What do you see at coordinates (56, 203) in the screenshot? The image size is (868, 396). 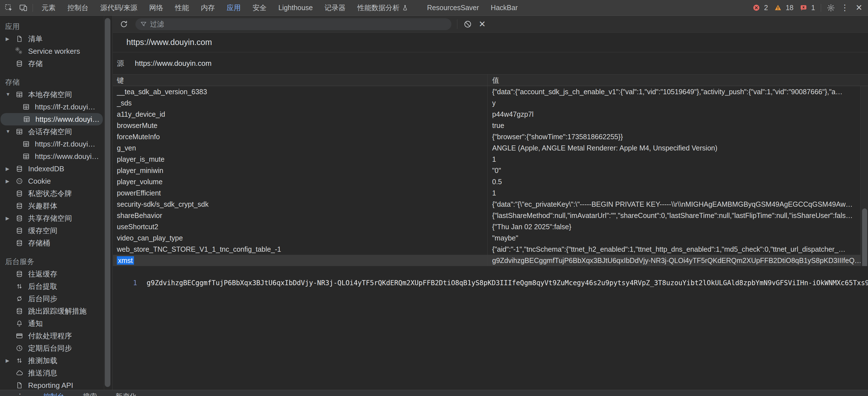 I see `application-sidebar: 应用 ▶ 清单 Service workers 存储 存储 ▼ 本地存储空间 h…` at bounding box center [56, 203].